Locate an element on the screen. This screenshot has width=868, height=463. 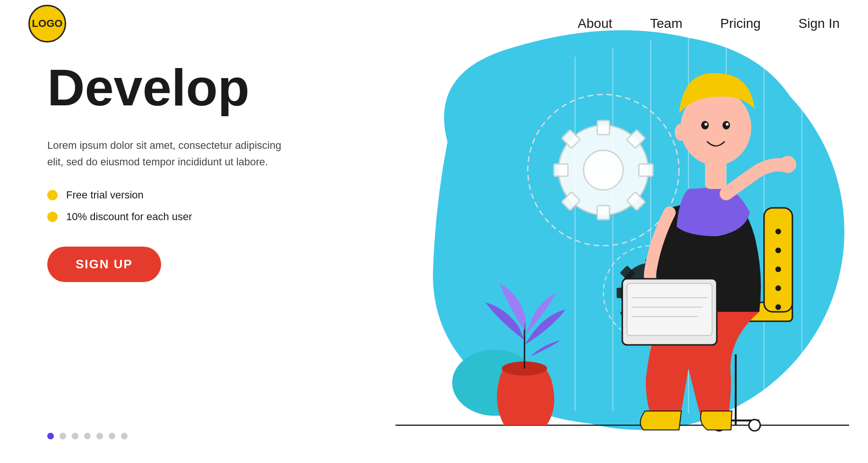
hero-content: Develop Lorem ipsum dolor sit amet, cons… is located at coordinates (170, 172).